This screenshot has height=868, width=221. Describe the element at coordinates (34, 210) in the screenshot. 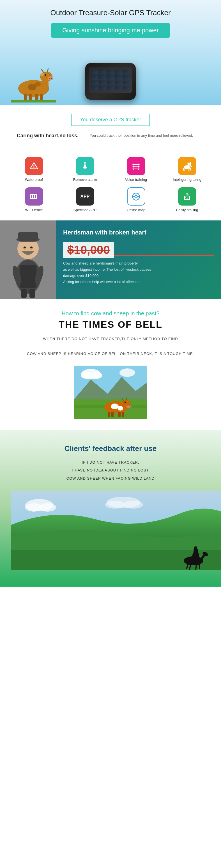

I see `wifi-fence-label: WIFI fence` at that location.